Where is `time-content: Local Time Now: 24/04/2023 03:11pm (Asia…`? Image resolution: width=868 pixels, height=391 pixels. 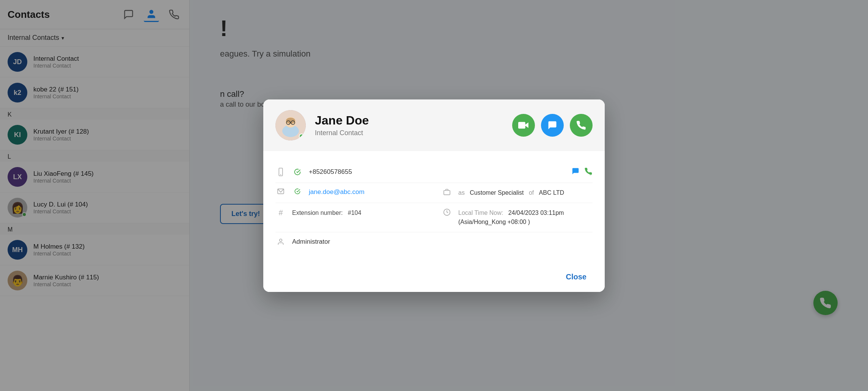
time-content: Local Time Now: 24/04/2023 03:11pm (Asia… is located at coordinates (511, 218).